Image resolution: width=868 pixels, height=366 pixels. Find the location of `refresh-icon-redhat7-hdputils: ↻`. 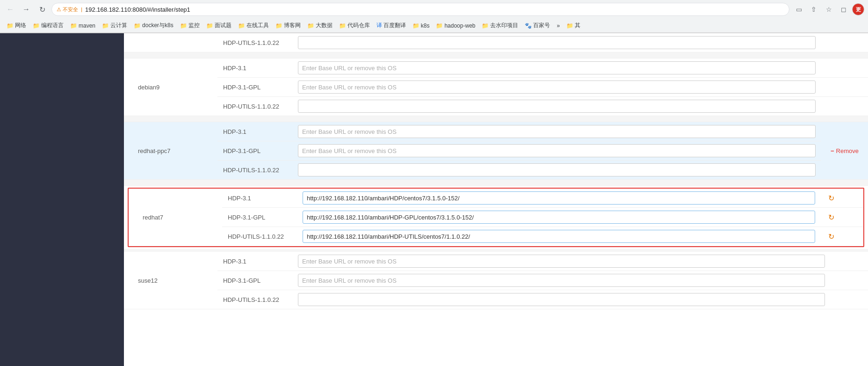

refresh-icon-redhat7-hdputils: ↻ is located at coordinates (831, 237).